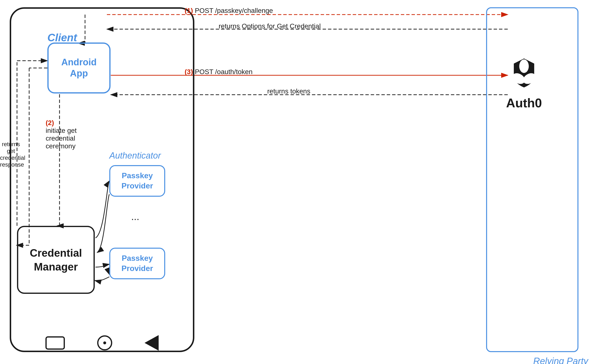  I want to click on arrow-label-returns-options: returns Options for Get Credential, so click(270, 26).